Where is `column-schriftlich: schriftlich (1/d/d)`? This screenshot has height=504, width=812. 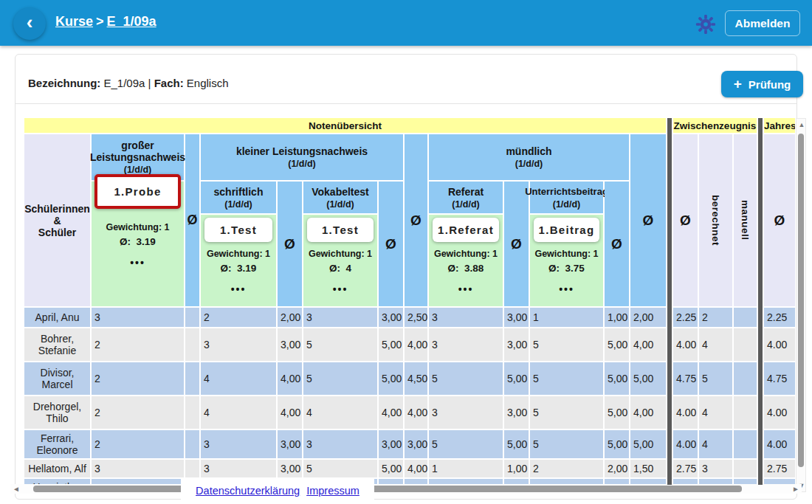
column-schriftlich: schriftlich (1/d/d) is located at coordinates (238, 198).